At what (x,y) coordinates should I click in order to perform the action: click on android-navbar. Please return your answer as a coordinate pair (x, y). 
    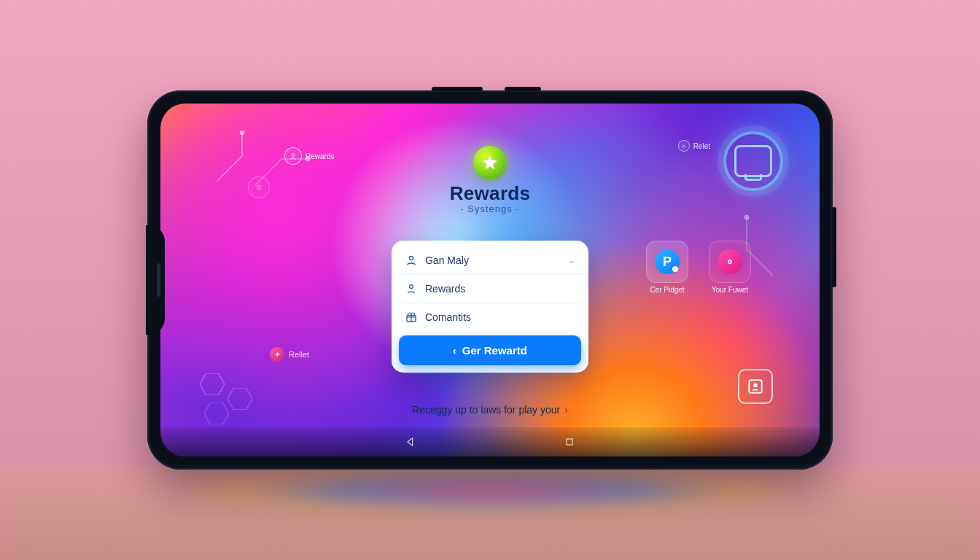
    Looking at the image, I should click on (490, 442).